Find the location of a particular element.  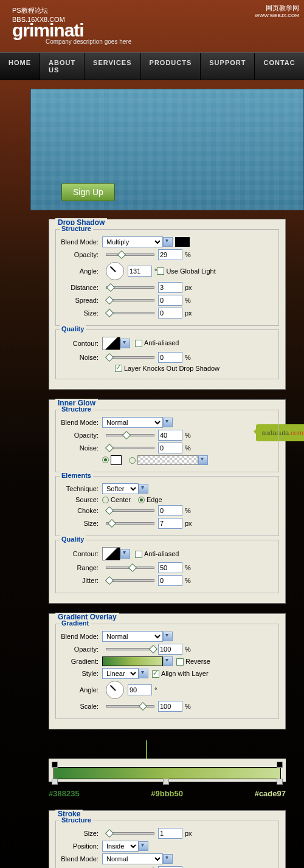

glow-gradient-radio is located at coordinates (133, 461).